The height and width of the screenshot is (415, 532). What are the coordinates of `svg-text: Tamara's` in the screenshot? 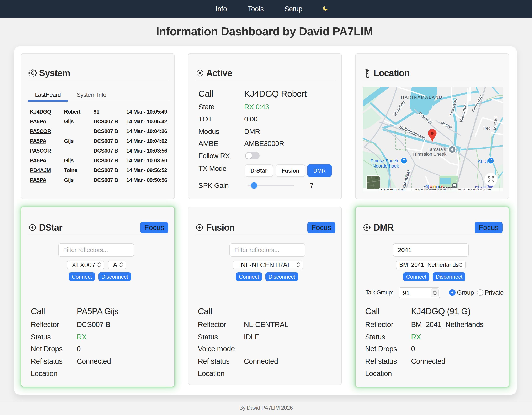 It's located at (437, 149).